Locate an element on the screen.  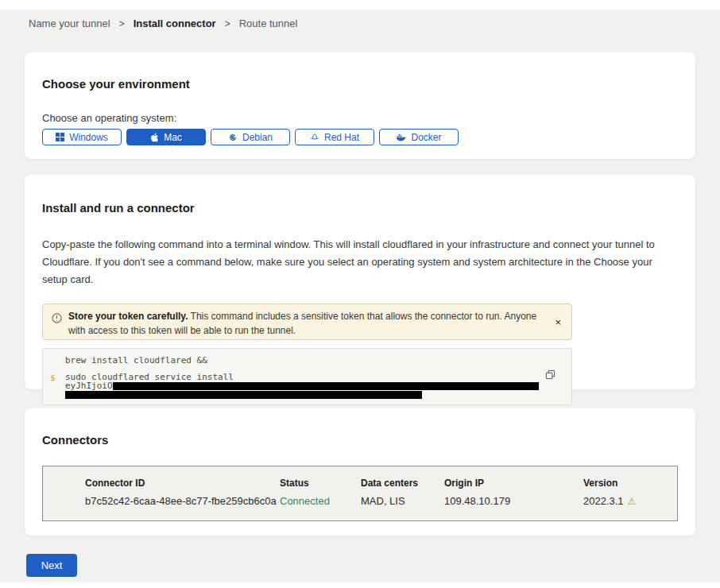
connector-card-title: Install and run a connector is located at coordinates (360, 195).